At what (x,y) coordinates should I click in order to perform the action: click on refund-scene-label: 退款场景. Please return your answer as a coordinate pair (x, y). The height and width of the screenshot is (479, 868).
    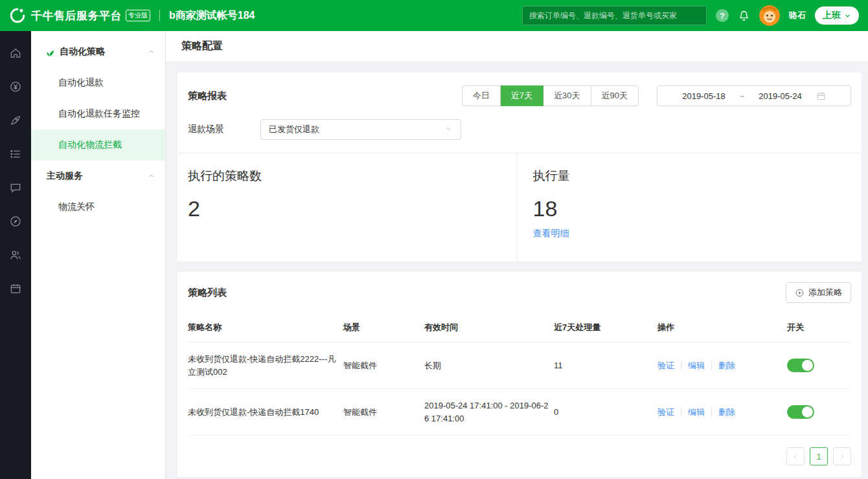
    Looking at the image, I should click on (206, 129).